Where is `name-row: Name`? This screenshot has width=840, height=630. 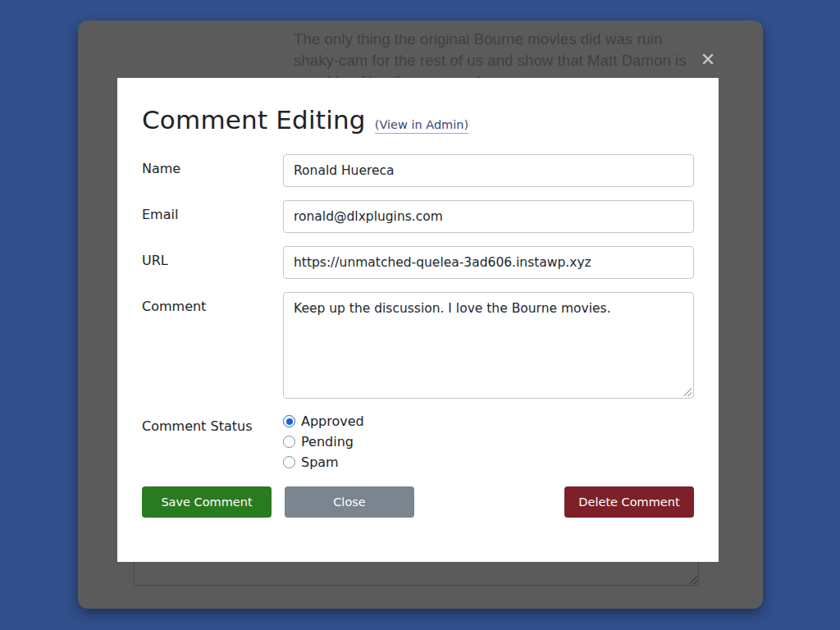
name-row: Name is located at coordinates (418, 171).